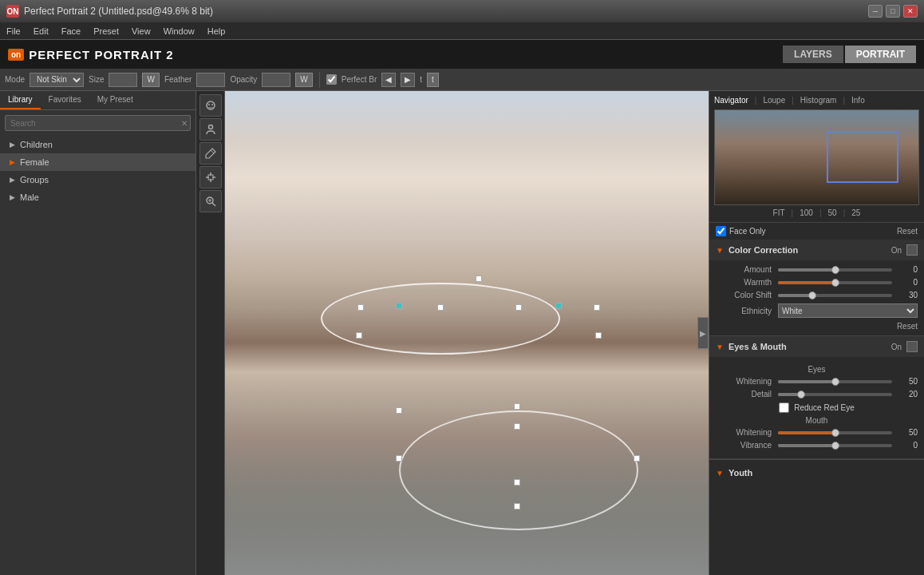 The height and width of the screenshot is (575, 924). Describe the element at coordinates (817, 395) in the screenshot. I see `eyes-detail-row: Detail 20` at that location.